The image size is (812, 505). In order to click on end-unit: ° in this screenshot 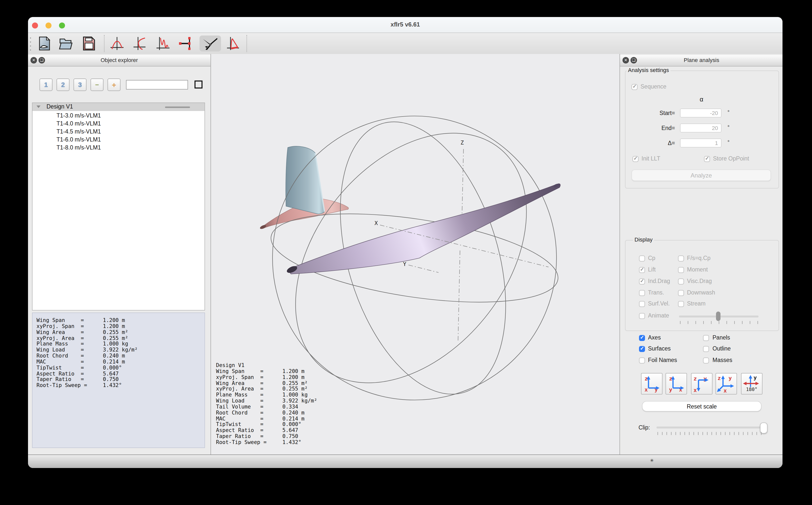, I will do `click(728, 127)`.